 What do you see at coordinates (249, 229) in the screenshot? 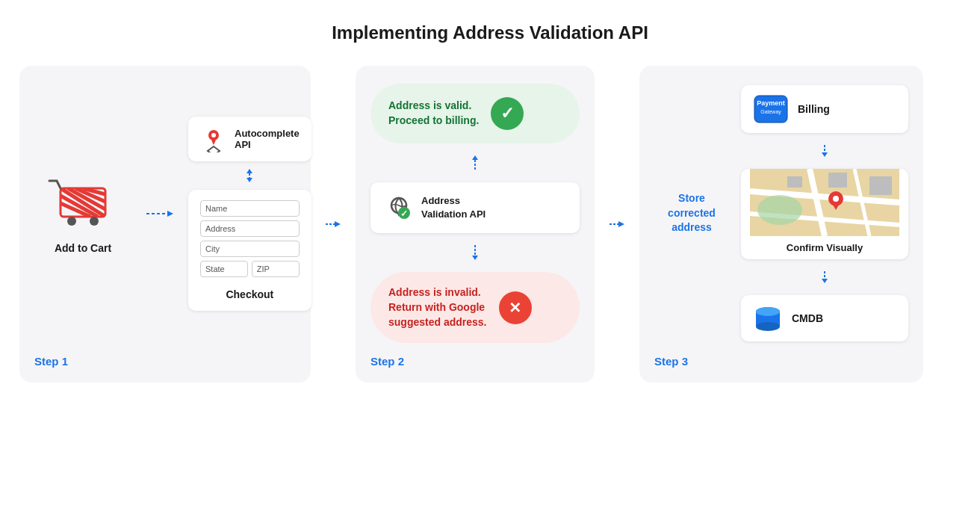
I see `address-field: Address` at bounding box center [249, 229].